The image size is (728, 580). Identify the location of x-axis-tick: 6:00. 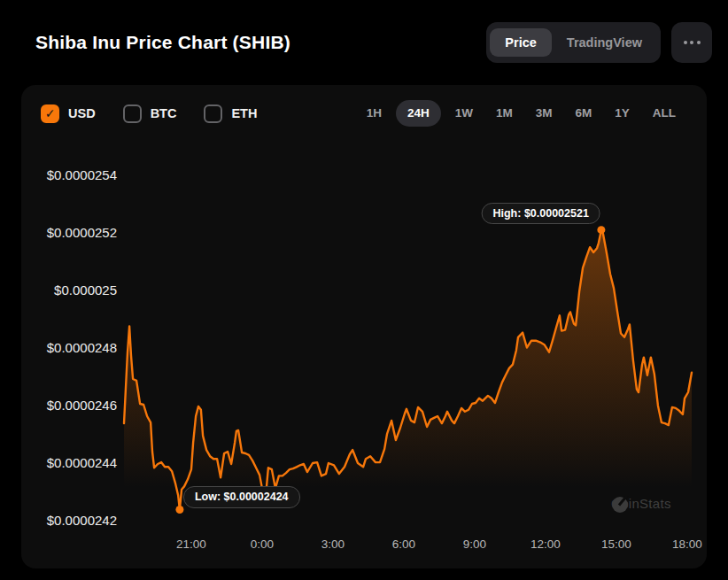
(404, 544).